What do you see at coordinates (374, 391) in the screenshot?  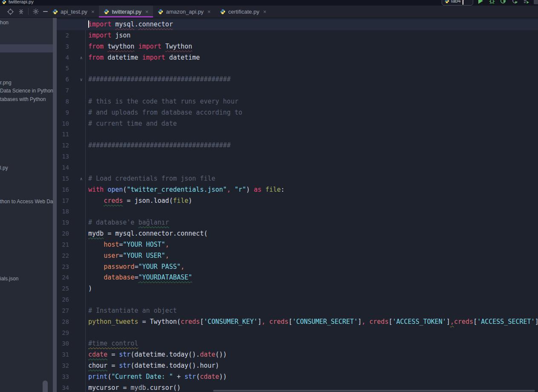 I see `horizontal-scrollbar-thumb` at bounding box center [374, 391].